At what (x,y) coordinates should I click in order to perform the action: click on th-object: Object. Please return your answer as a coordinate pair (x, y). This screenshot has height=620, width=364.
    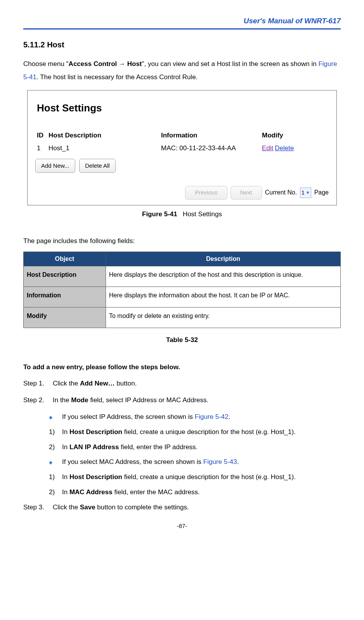
    Looking at the image, I should click on (65, 259).